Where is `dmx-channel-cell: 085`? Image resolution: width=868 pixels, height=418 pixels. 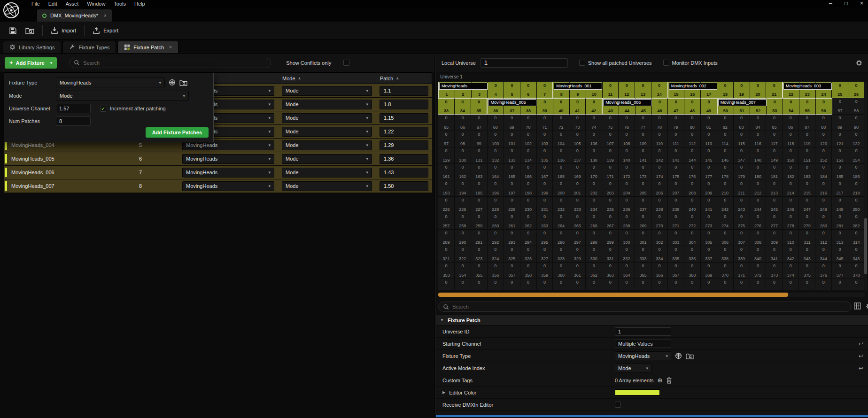 dmx-channel-cell: 085 is located at coordinates (774, 123).